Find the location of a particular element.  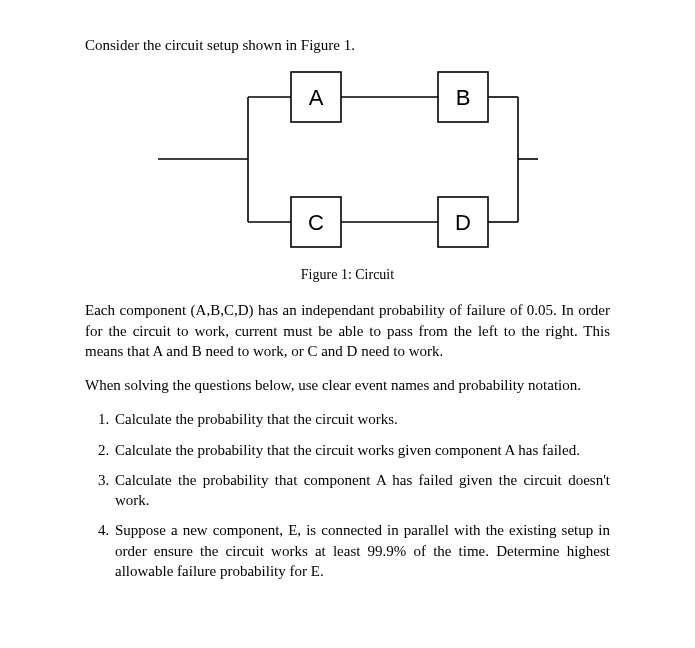

box-c-label: C is located at coordinates (316, 222).